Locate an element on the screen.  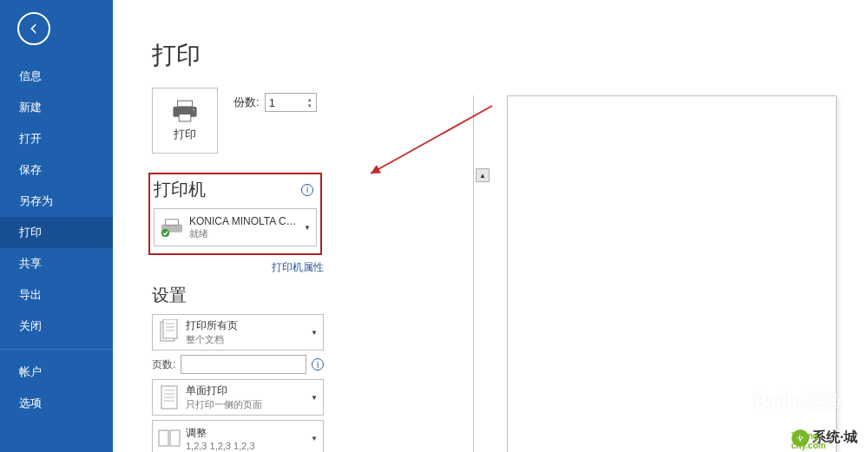
sidebar-item-info: 信息 is located at coordinates (56, 76).